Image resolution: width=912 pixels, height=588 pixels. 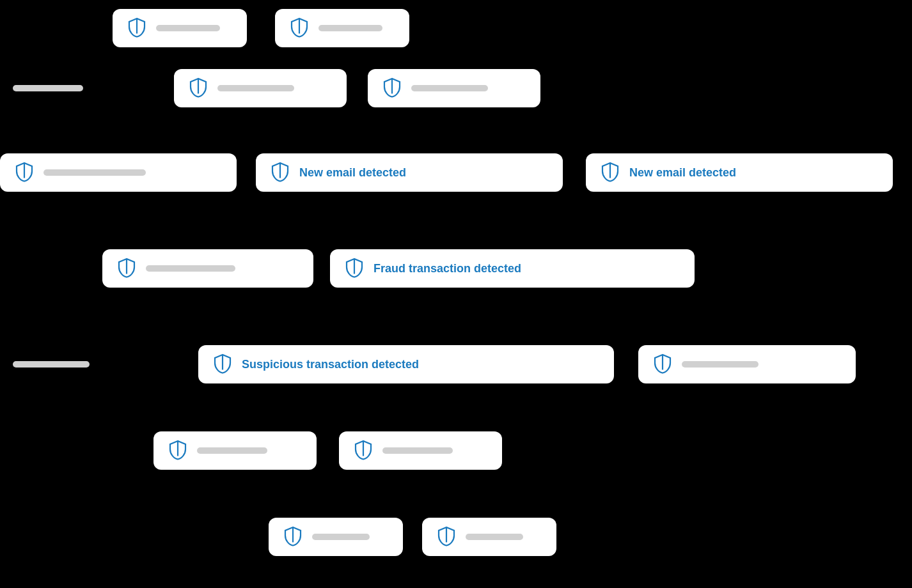 I want to click on card-r6-c1, so click(x=421, y=451).